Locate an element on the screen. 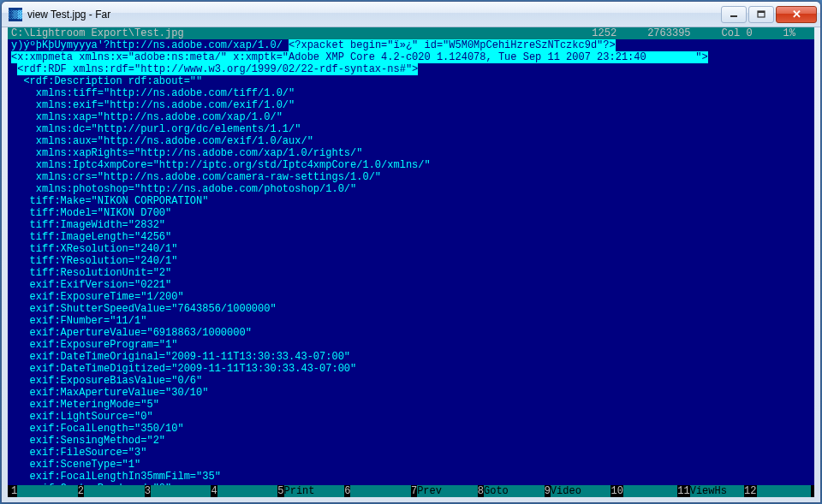 Image resolution: width=822 pixels, height=504 pixels. fkey-12: 12 is located at coordinates (777, 491).